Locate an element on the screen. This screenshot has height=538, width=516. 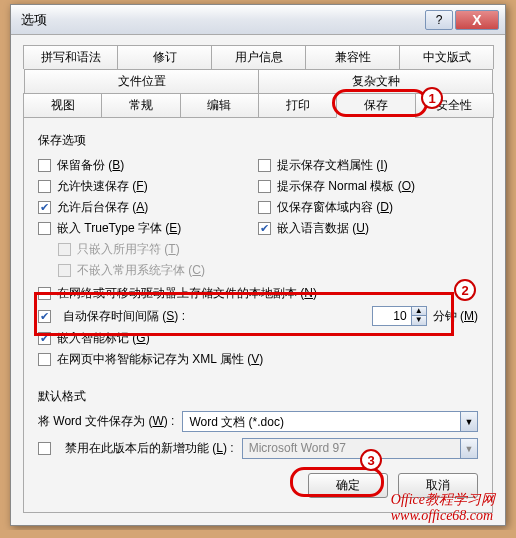
opt-prompt-properties: 提示保存文档属性 (I) is located at coordinates (368, 166).